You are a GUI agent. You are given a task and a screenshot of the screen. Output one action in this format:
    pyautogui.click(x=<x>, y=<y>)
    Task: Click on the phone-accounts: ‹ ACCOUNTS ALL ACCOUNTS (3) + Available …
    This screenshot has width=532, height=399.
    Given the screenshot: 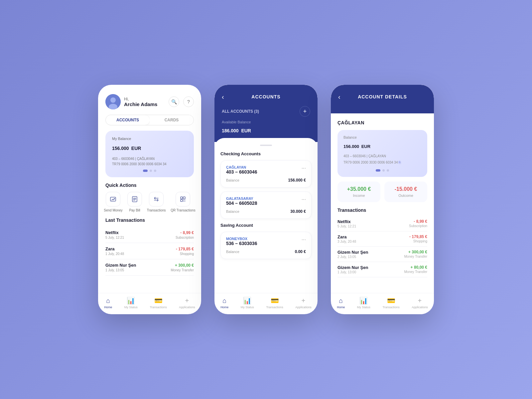 What is the action you would take?
    pyautogui.click(x=266, y=200)
    